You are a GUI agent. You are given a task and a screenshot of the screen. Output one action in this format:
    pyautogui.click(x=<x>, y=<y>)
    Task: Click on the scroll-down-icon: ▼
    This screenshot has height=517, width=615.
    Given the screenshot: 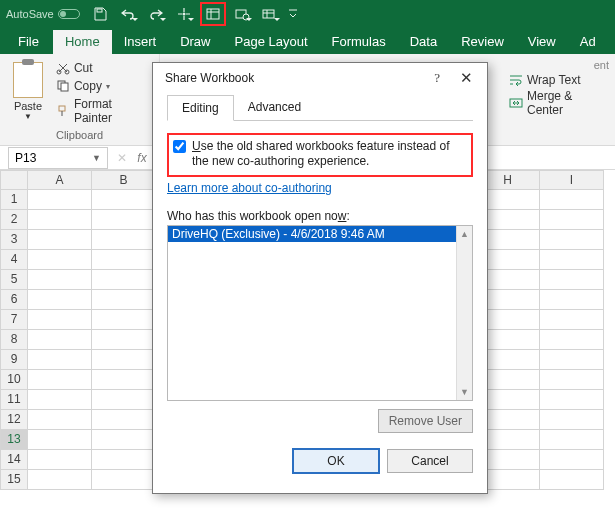 What is the action you would take?
    pyautogui.click(x=464, y=392)
    